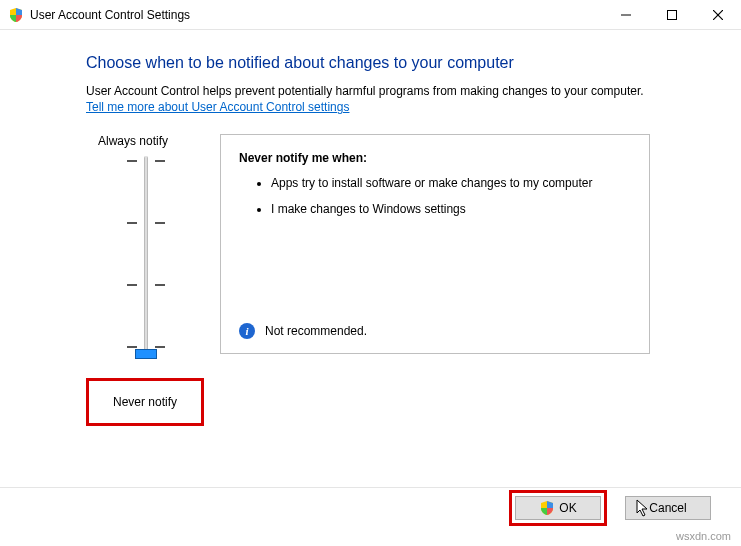  What do you see at coordinates (247, 331) in the screenshot?
I see `info-icon: i` at bounding box center [247, 331].